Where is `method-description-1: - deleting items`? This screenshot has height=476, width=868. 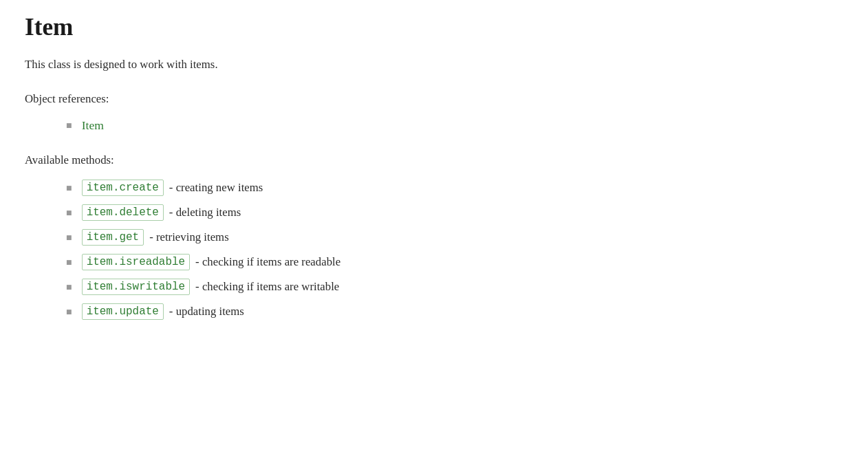
method-description-1: - deleting items is located at coordinates (205, 213).